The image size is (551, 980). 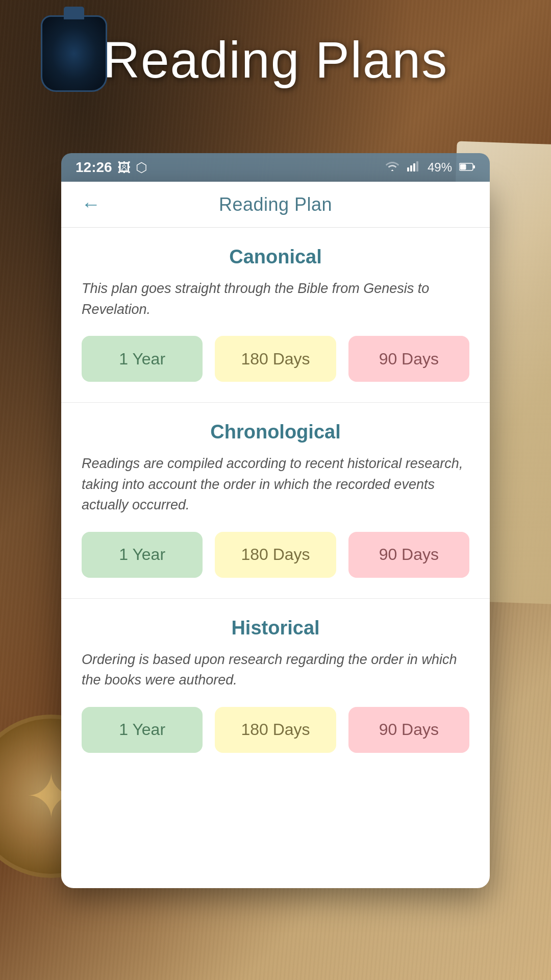 What do you see at coordinates (276, 730) in the screenshot?
I see `historical-180days-button: 180 Days` at bounding box center [276, 730].